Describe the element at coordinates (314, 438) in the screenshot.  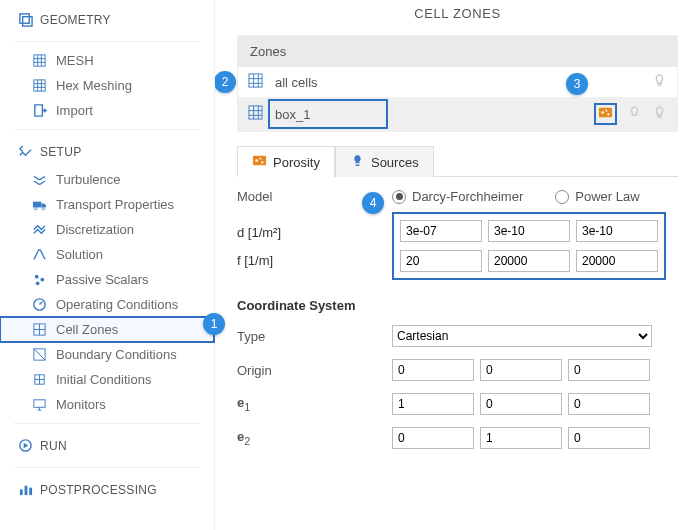
I see `e2-label: e2` at that location.